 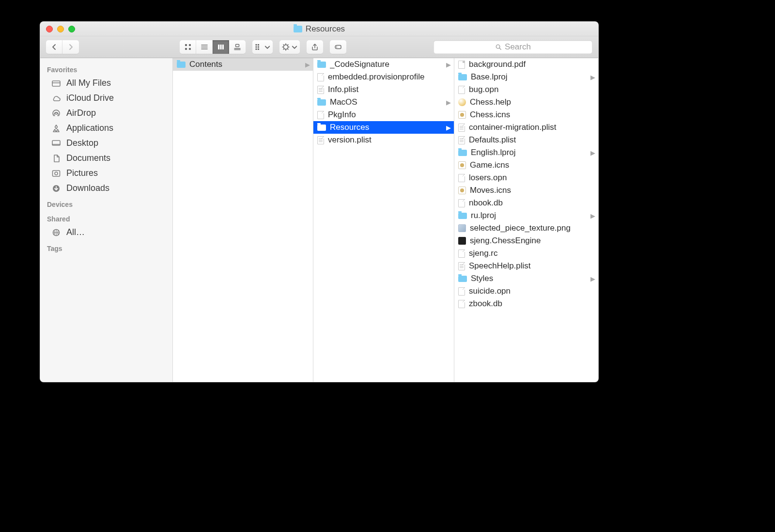 I want to click on file-row-pkginfo: PkgInfo, so click(x=384, y=115).